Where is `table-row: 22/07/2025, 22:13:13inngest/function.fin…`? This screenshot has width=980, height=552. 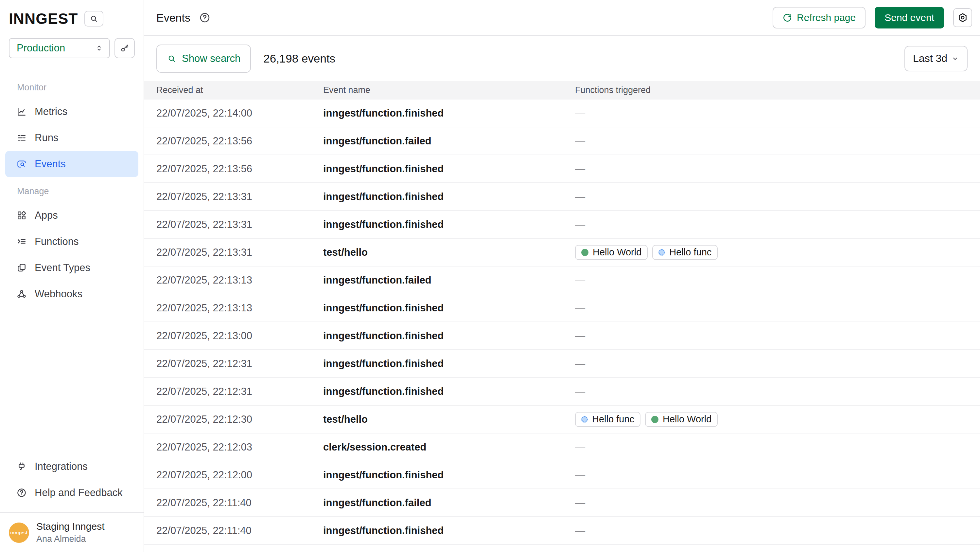 table-row: 22/07/2025, 22:13:13inngest/function.fin… is located at coordinates (562, 308).